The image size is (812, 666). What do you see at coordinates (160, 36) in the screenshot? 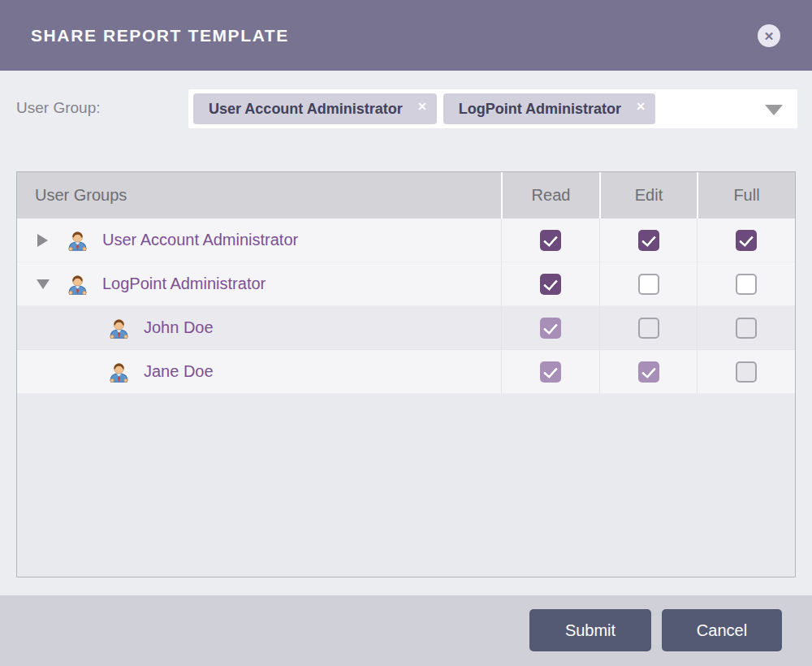
I see `dialog-title: SHARE REPORT TEMPLATE` at bounding box center [160, 36].